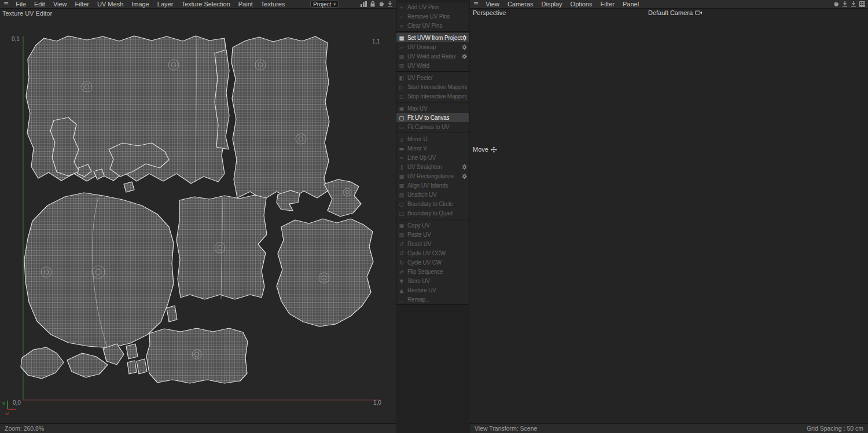  Describe the element at coordinates (433, 47) in the screenshot. I see `cmd-uv-unwrap: ▱UV Unwrap` at that location.